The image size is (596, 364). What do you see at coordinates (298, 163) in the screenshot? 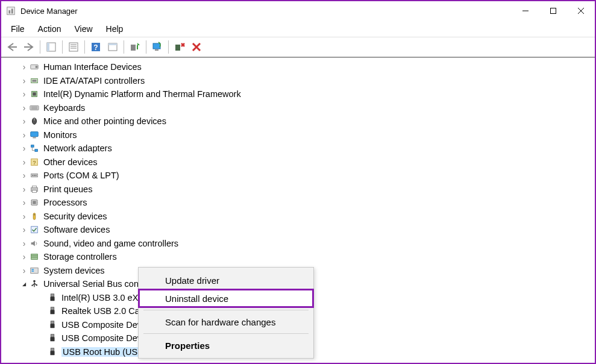
I see `tree-category: › Other devices` at bounding box center [298, 163].